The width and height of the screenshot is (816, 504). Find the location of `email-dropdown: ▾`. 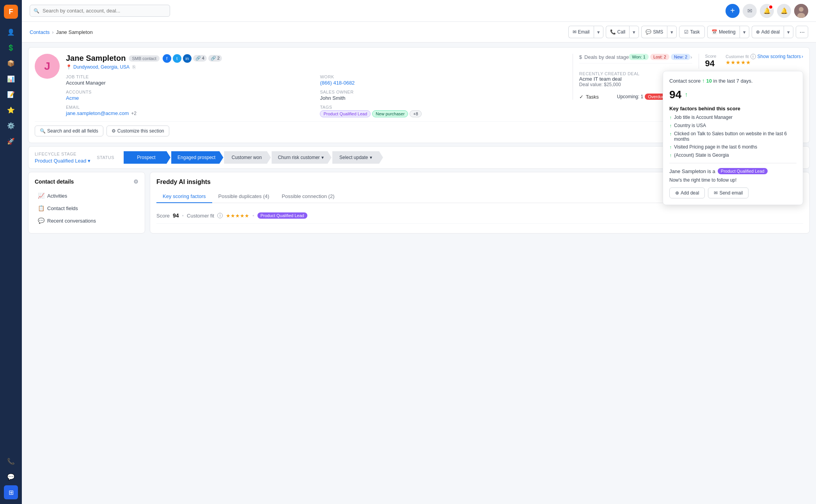

email-dropdown: ▾ is located at coordinates (598, 32).